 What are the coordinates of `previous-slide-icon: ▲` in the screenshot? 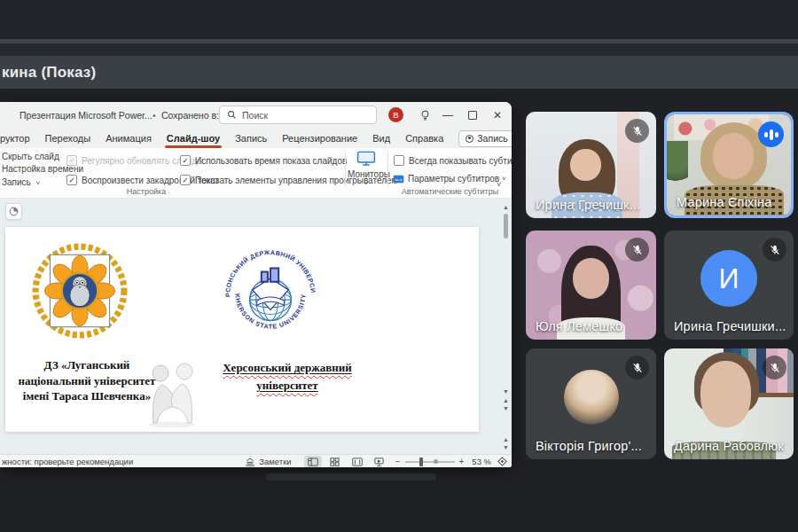 It's located at (505, 401).